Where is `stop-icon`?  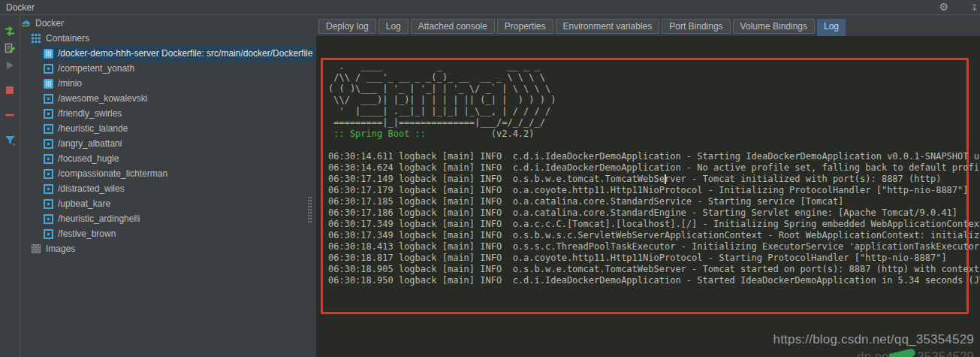
stop-icon is located at coordinates (10, 90).